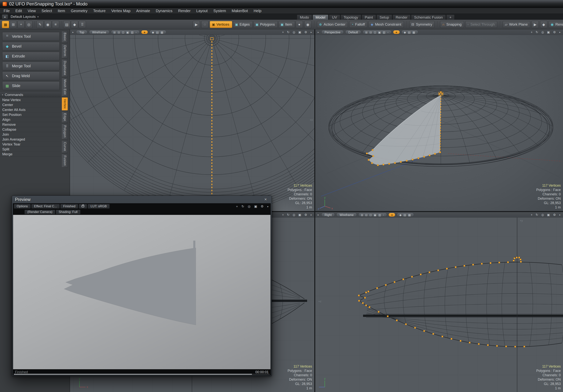 The image size is (563, 392). What do you see at coordinates (47, 11) in the screenshot?
I see `menu-select: Select` at bounding box center [47, 11].